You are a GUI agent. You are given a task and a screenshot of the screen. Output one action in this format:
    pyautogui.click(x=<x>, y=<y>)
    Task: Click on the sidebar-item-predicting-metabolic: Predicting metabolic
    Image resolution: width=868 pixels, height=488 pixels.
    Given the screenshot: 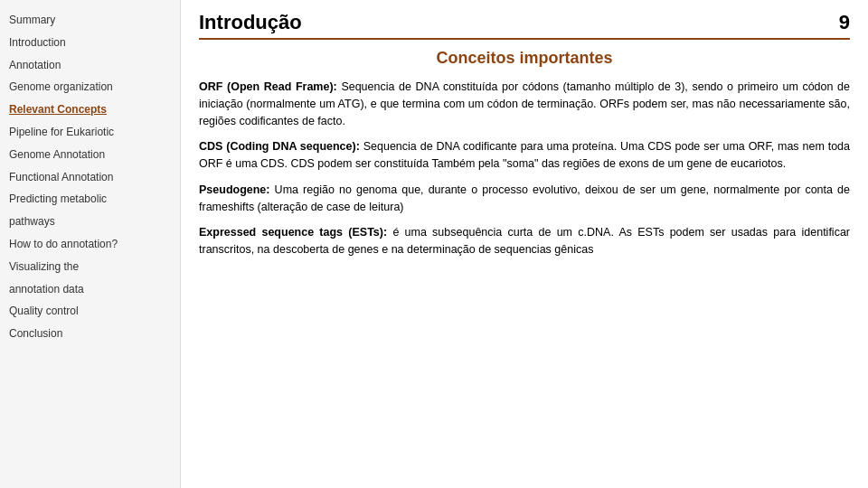 What is the action you would take?
    pyautogui.click(x=90, y=199)
    